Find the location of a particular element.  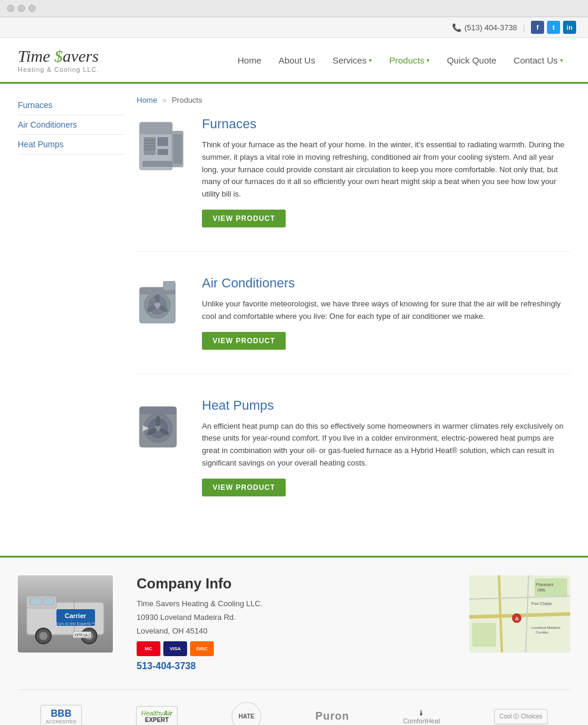

logo-area: Time $avers Heating & Cooling LLC. is located at coordinates (58, 60).